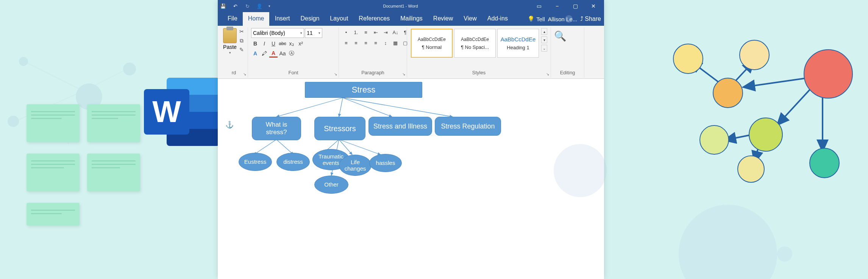 The height and width of the screenshot is (279, 868). What do you see at coordinates (468, 126) in the screenshot?
I see `node-stress-regulation: Stress Regulation` at bounding box center [468, 126].